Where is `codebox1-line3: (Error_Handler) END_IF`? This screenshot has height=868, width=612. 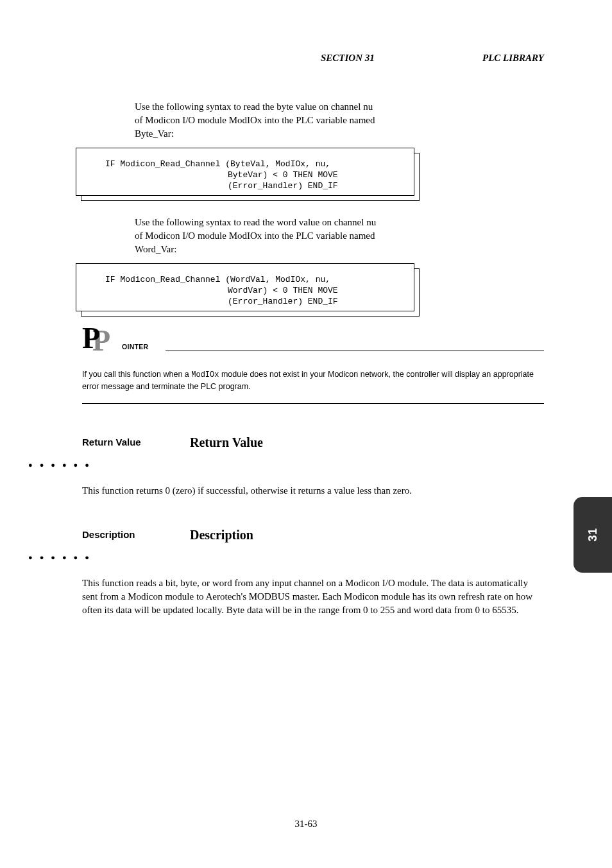
codebox1-line3: (Error_Handler) END_IF is located at coordinates (283, 186).